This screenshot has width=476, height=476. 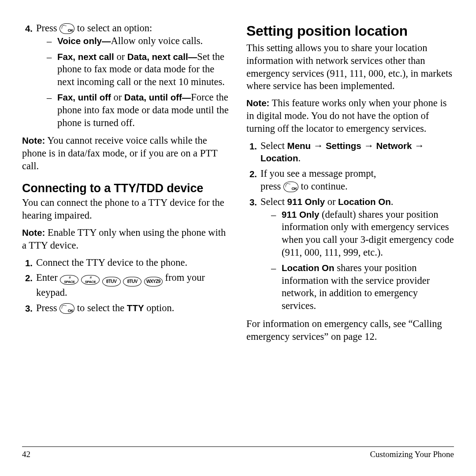 I want to click on step4-lead-a: Press, so click(x=47, y=28).